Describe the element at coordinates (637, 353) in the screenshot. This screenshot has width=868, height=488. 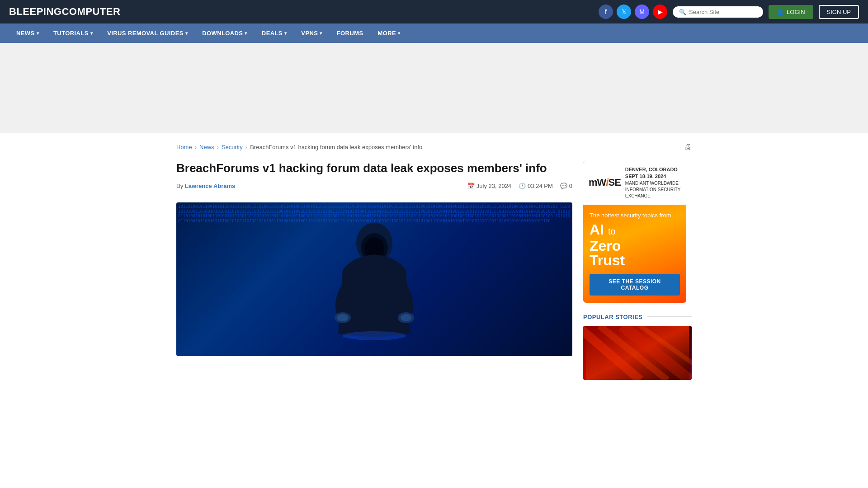
I see `crowdstrike-bg-svg` at that location.